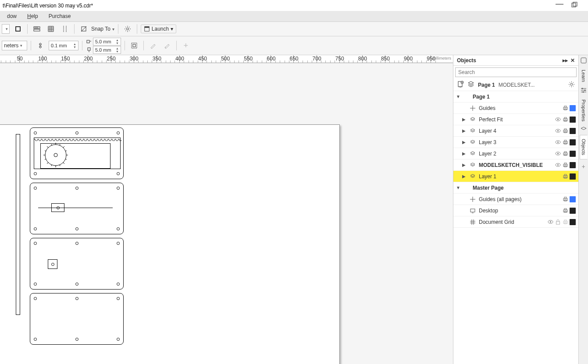  What do you see at coordinates (516, 120) in the screenshot?
I see `tree-row-perfect-fit: ▶Perfect Fit` at bounding box center [516, 120].